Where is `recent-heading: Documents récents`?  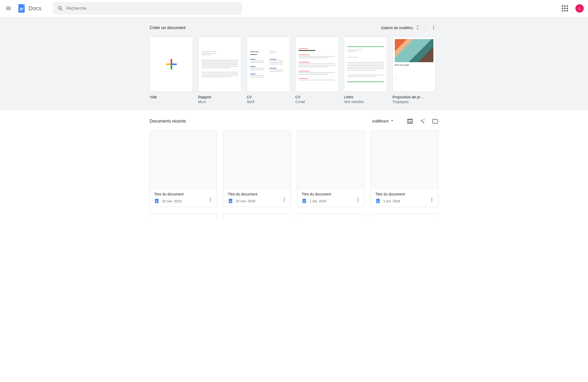 recent-heading: Documents récents is located at coordinates (168, 121).